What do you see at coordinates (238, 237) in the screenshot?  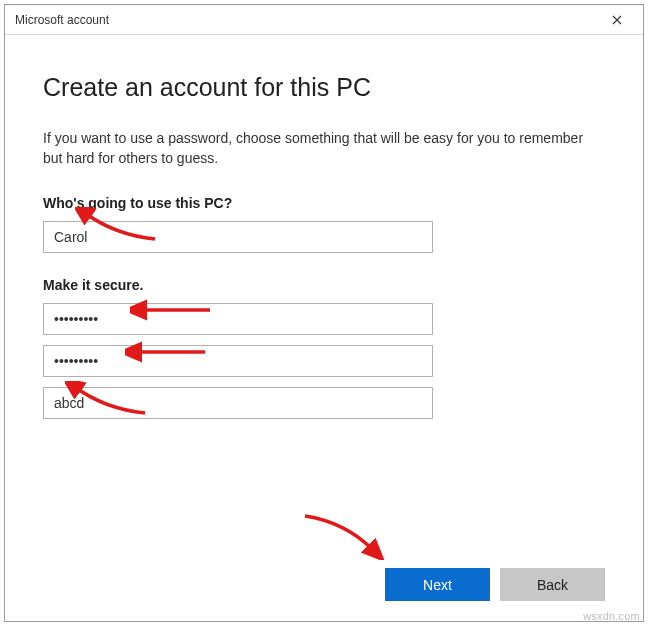 I see `username-input` at bounding box center [238, 237].